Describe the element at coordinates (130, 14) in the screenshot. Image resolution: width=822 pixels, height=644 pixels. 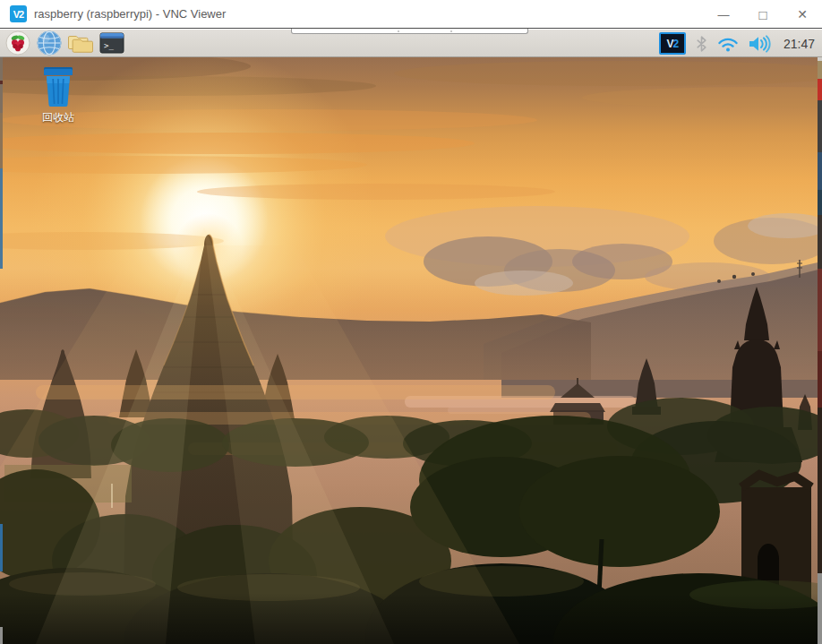
I see `window-title: raspberry (raspberrypi) - VNC Viewer` at that location.